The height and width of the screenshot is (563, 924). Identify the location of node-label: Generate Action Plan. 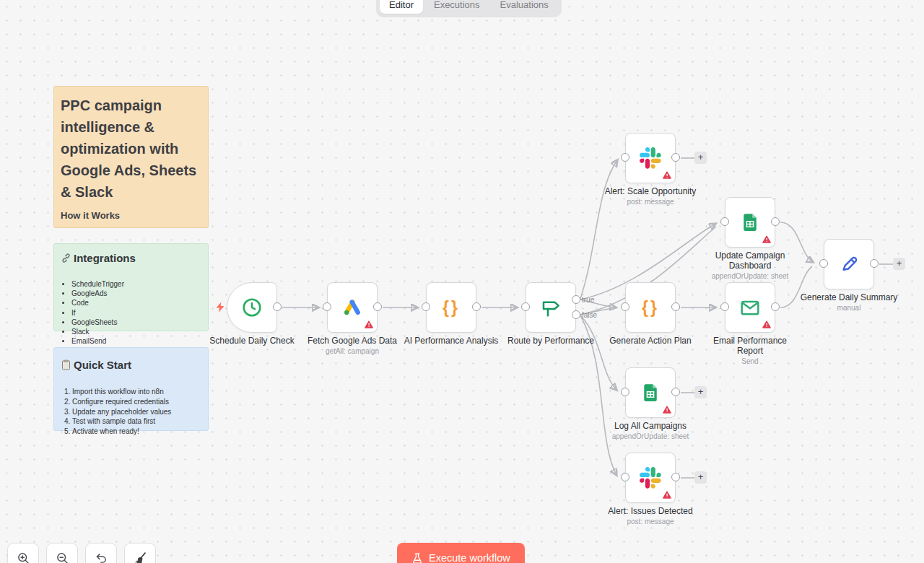
(651, 341).